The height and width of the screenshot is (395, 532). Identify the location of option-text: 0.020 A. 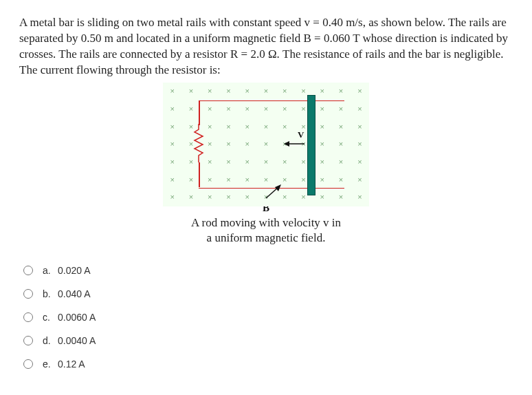
(74, 270).